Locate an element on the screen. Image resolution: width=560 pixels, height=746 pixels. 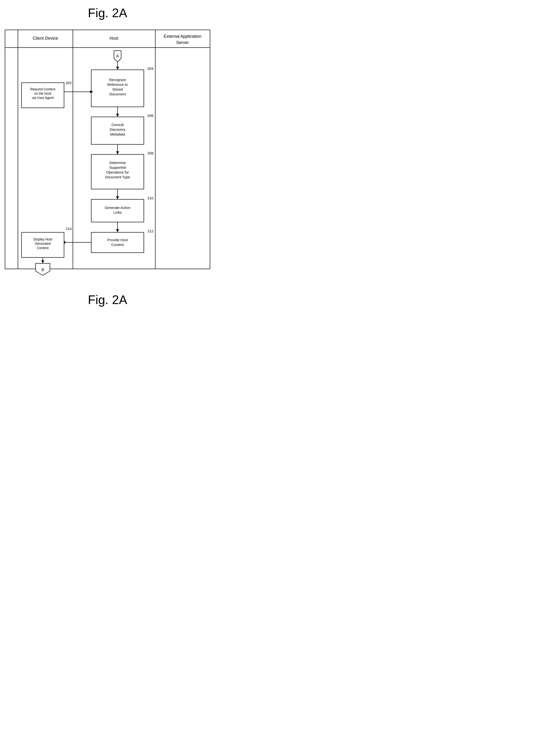
svg-text: Display Host is located at coordinates (43, 239).